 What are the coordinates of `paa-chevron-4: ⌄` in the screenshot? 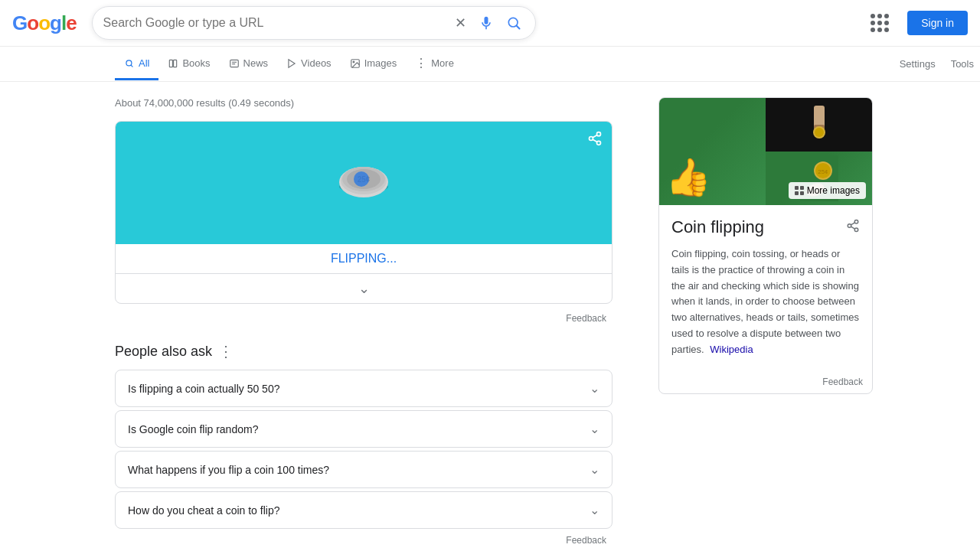 It's located at (594, 510).